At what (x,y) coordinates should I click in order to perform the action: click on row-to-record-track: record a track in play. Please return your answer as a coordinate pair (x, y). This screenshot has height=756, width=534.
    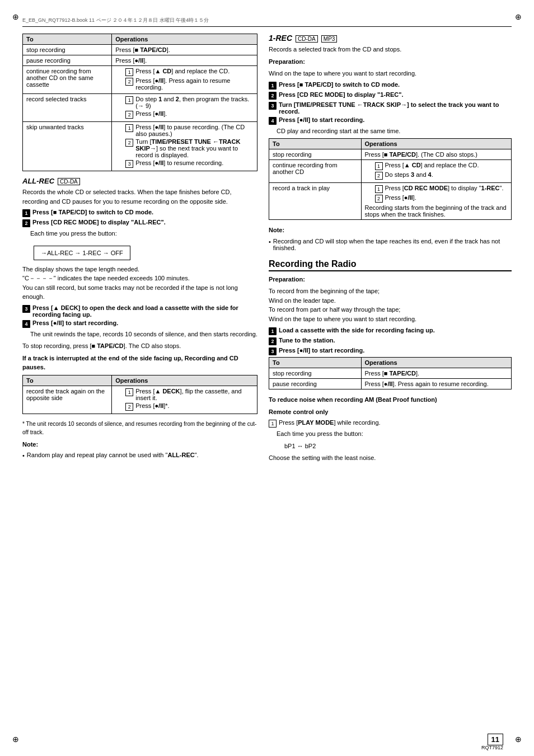
    Looking at the image, I should click on (316, 201).